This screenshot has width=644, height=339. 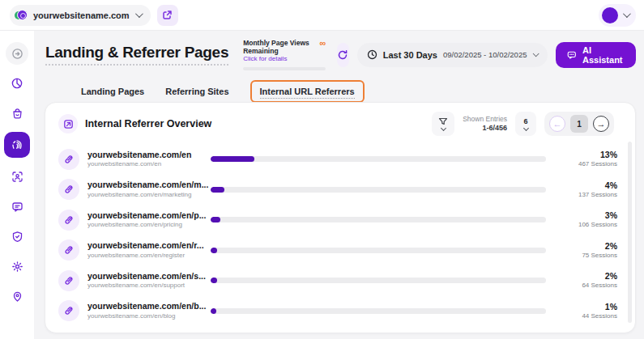 What do you see at coordinates (338, 251) in the screenshot?
I see `table-row: yourwebsitename.com/en/r...yourwebsitena…` at bounding box center [338, 251].